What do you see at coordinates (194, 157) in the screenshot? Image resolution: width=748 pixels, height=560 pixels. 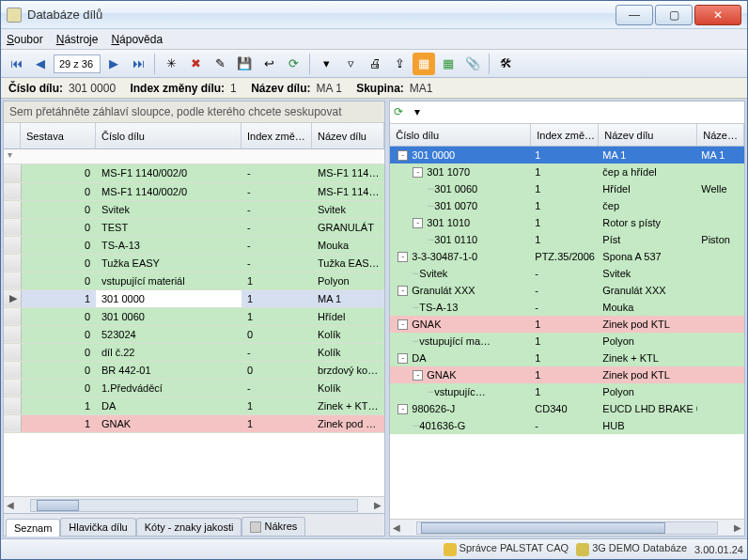 I see `filter-row: ▾` at bounding box center [194, 157].